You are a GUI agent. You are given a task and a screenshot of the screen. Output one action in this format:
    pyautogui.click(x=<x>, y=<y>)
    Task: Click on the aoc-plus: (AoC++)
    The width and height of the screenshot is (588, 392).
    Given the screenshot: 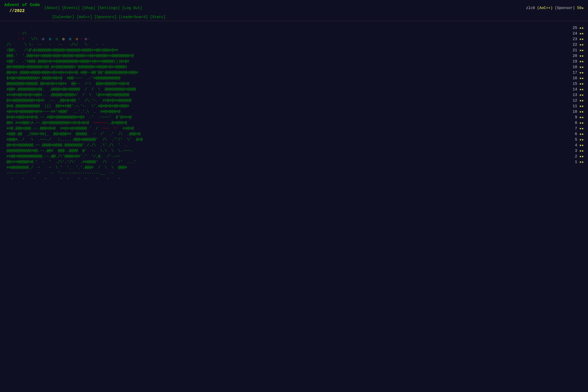 What is the action you would take?
    pyautogui.click(x=545, y=8)
    